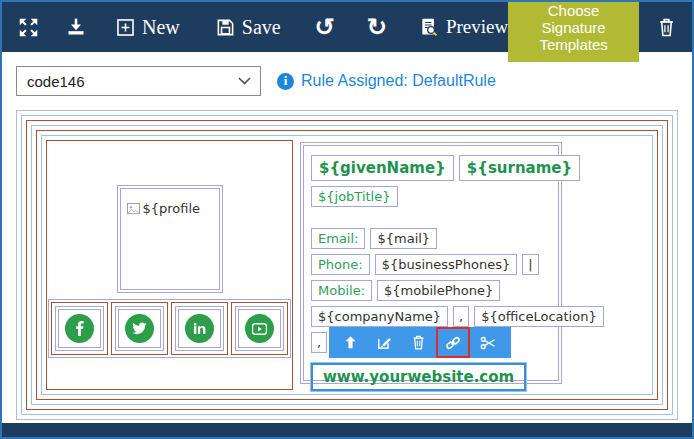  I want to click on trash-icon, so click(418, 342).